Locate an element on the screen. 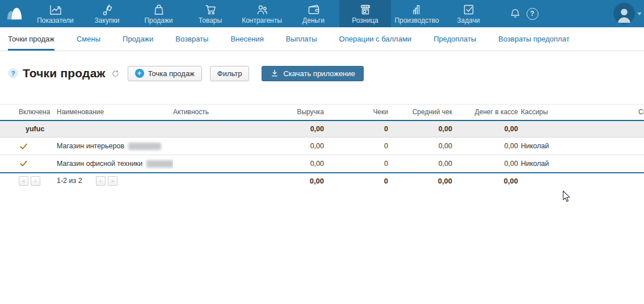 Image resolution: width=644 pixels, height=304 pixels. tab-deposits: Внесения is located at coordinates (247, 39).